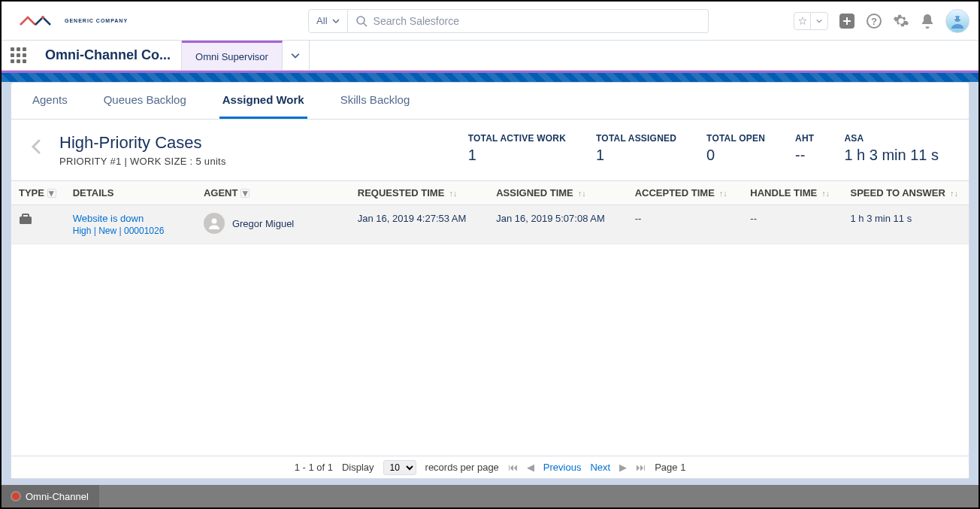  What do you see at coordinates (50, 496) in the screenshot?
I see `utility-omni-channel: Omni-Channel` at bounding box center [50, 496].